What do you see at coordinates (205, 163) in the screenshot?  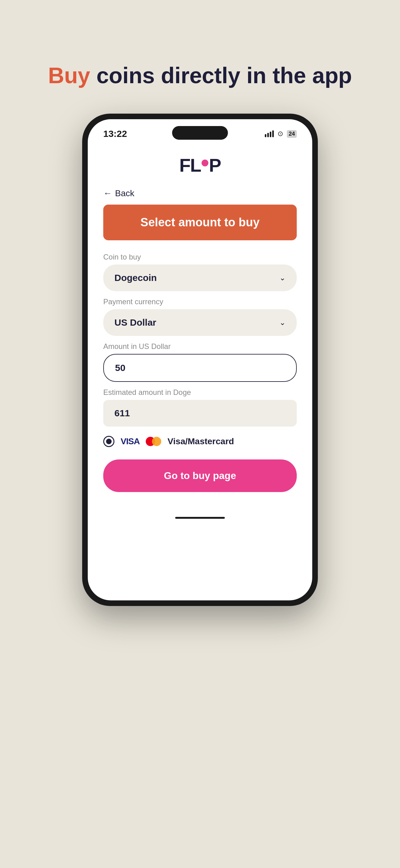 I see `logo-dot` at bounding box center [205, 163].